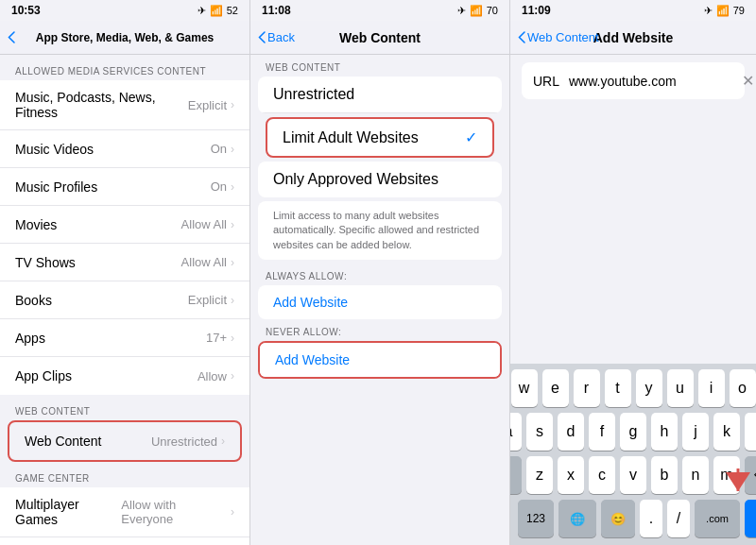  Describe the element at coordinates (380, 230) in the screenshot. I see `description-box: Limit access to many adult websites auto…` at that location.